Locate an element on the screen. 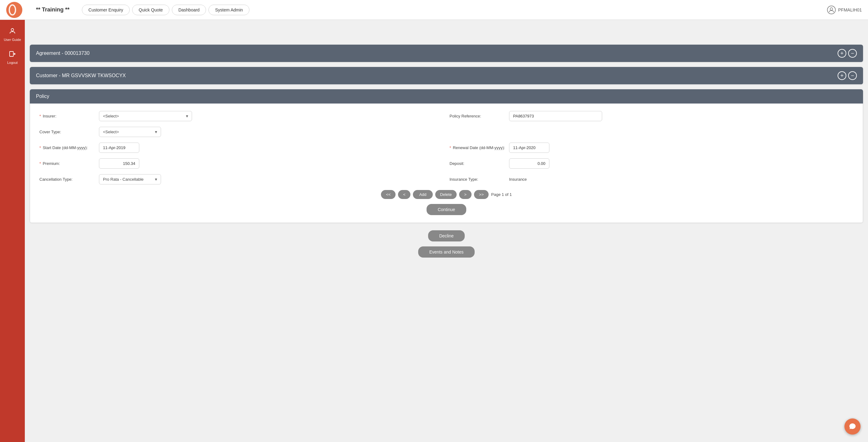  deposit-input is located at coordinates (529, 164).